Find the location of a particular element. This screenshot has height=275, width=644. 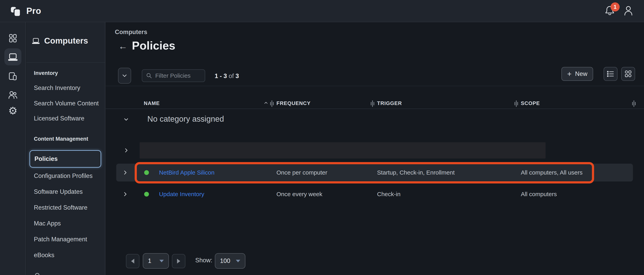

section-heading-content-management: Content Management is located at coordinates (61, 139).